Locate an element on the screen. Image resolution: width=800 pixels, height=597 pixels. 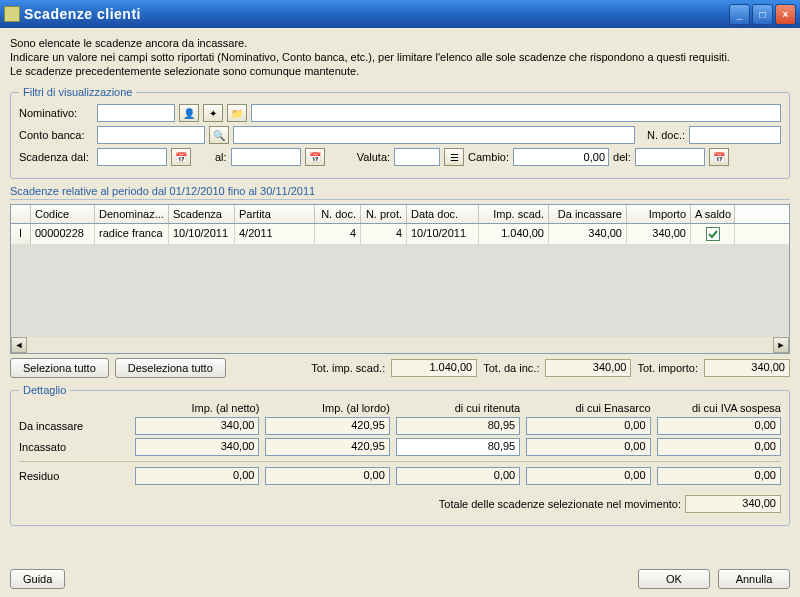
grid-header: Codice Denominaz... Scadenza Partita N. … is located at coordinates (400, 214).